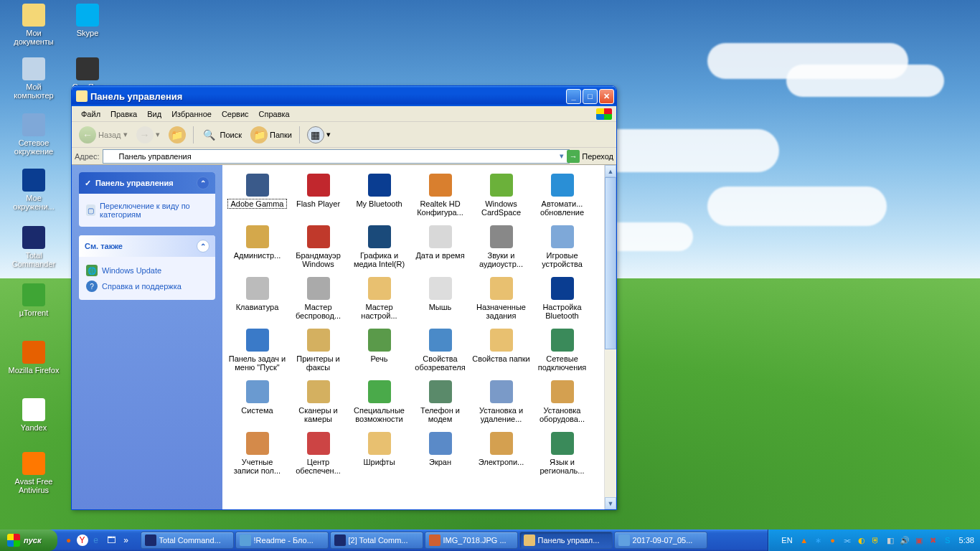 This screenshot has width=980, height=551. I want to click on control-panel-item: Windows CardSpace, so click(501, 195).